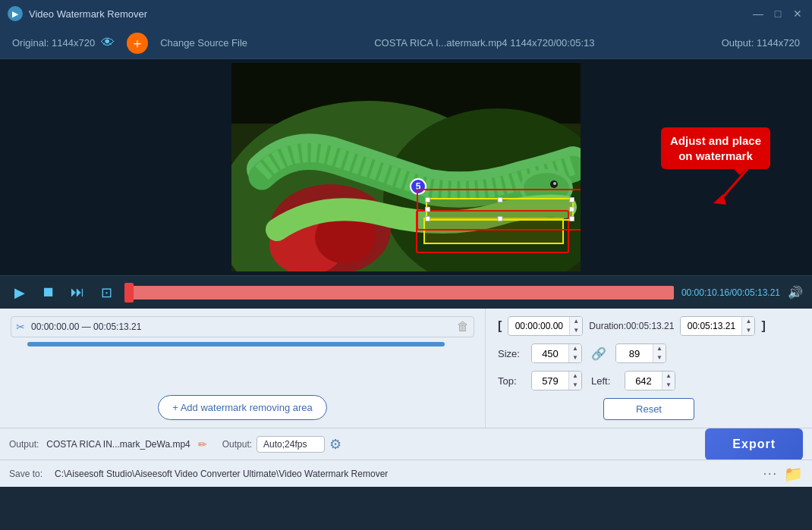 The image size is (812, 530). Describe the element at coordinates (406, 444) in the screenshot. I see `output-bar: Output: COSTA RICA IN...mark_DeWa.mp4 ✏ …` at that location.